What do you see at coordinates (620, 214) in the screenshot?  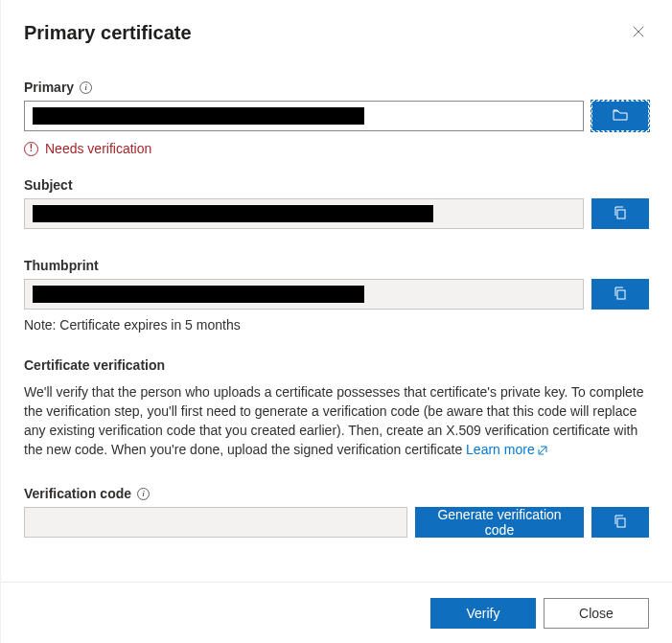 I see `subject-copy-button` at bounding box center [620, 214].